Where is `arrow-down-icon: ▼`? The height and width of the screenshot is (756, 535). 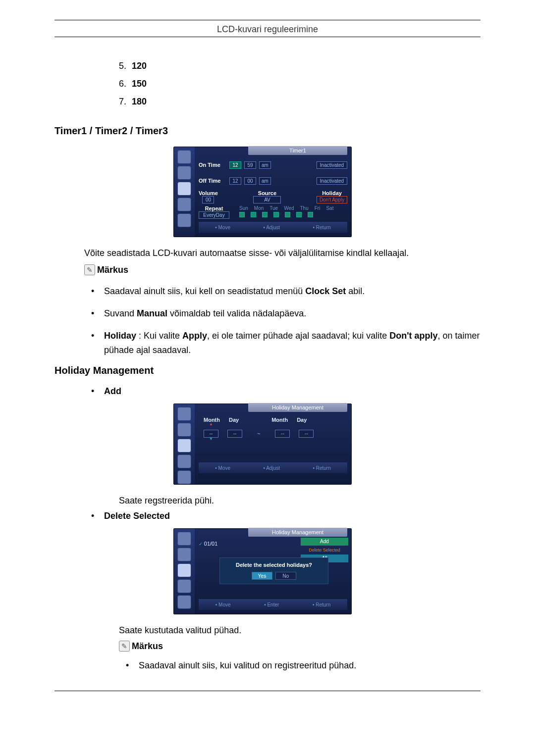 arrow-down-icon: ▼ is located at coordinates (211, 439).